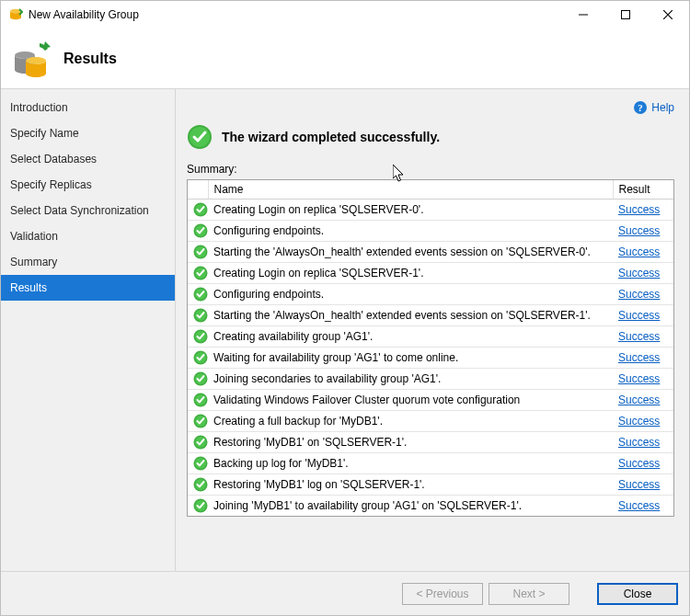 The height and width of the screenshot is (616, 690). Describe the element at coordinates (431, 379) in the screenshot. I see `table-row: Joining secondaries to availability grou…` at that location.